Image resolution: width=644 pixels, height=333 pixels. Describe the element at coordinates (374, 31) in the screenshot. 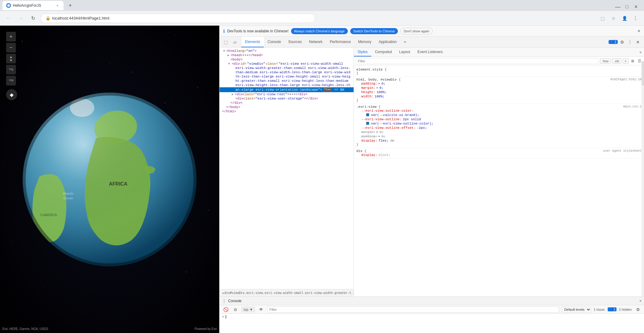

I see `switch-devtools-button: Switch DevTools to Chinese` at that location.